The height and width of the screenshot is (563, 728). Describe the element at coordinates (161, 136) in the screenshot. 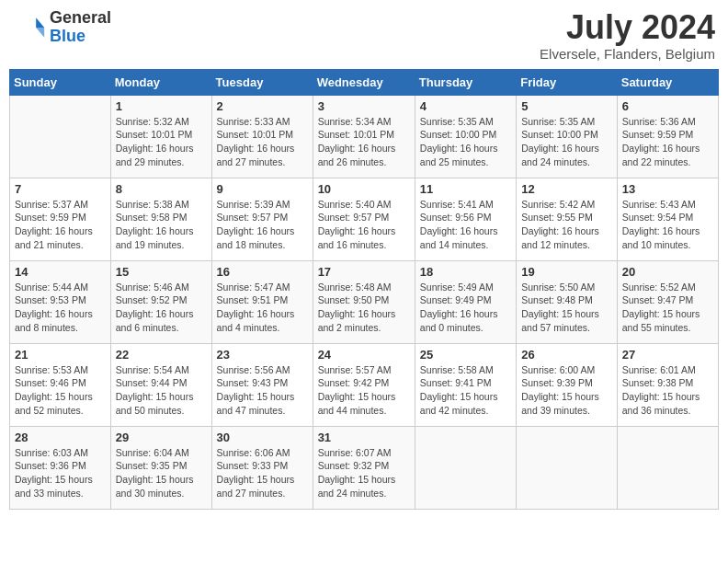

I see `calendar-cell: 1Sunrise: 5:32 AM Sunset: 10:01 PM Dayli…` at that location.